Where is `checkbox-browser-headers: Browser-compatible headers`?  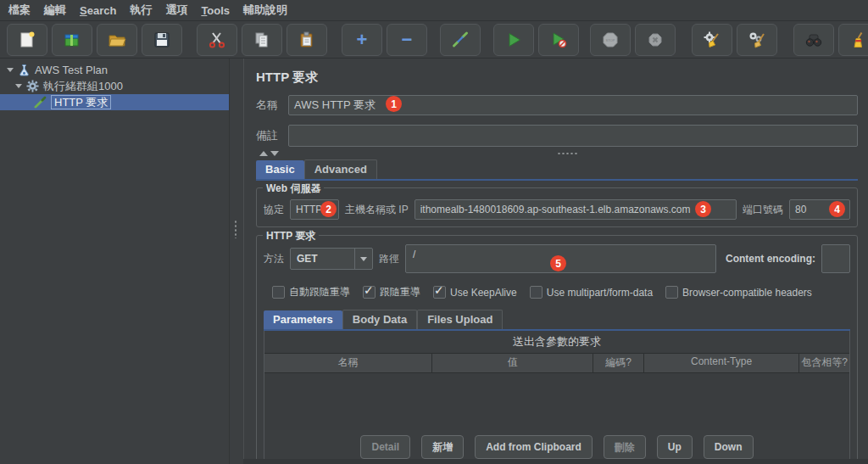
checkbox-browser-headers: Browser-compatible headers is located at coordinates (739, 292).